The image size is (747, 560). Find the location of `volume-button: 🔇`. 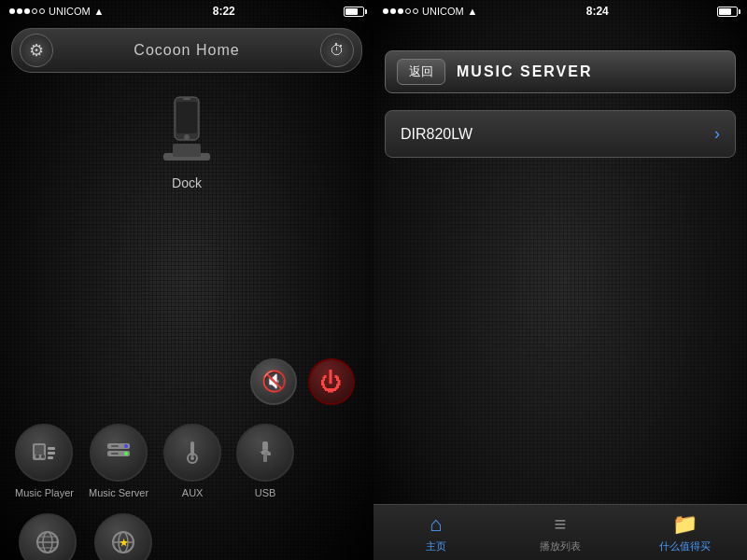

volume-button: 🔇 is located at coordinates (274, 382).